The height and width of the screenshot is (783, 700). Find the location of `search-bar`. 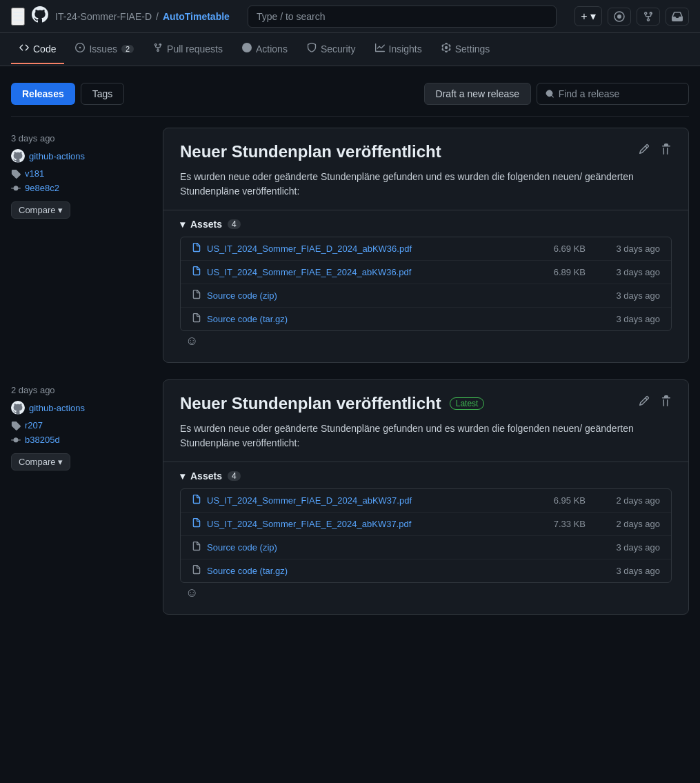

search-bar is located at coordinates (402, 17).